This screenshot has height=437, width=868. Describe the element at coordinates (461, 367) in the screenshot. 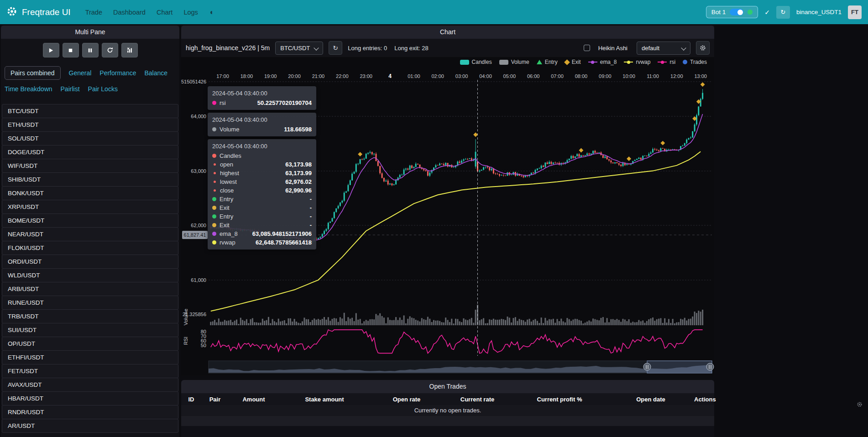

I see `datazoom-slider` at that location.